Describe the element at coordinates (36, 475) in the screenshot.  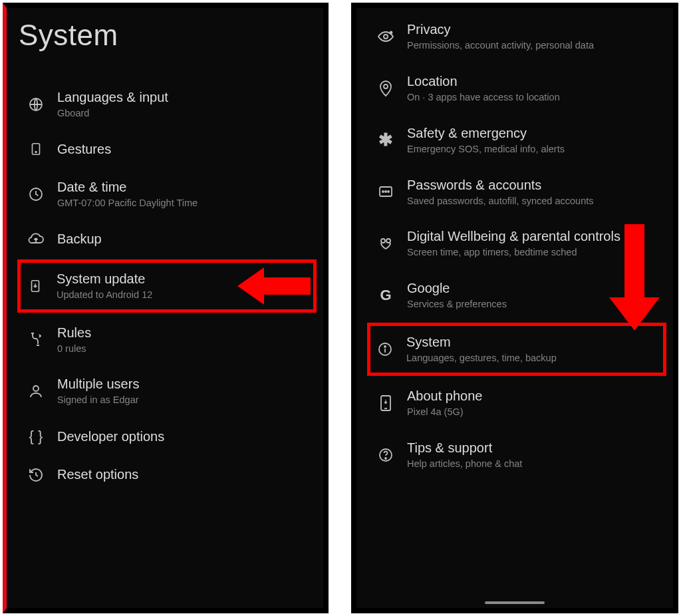
I see `reset-icon` at that location.